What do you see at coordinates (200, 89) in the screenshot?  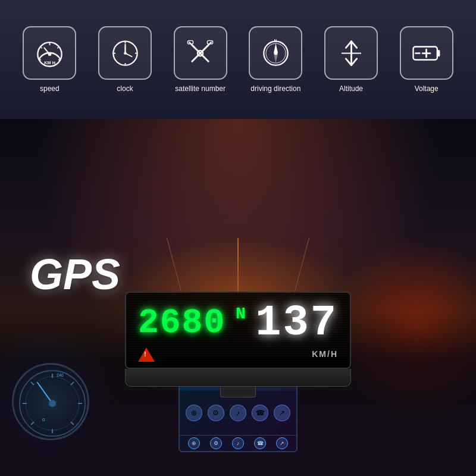 I see `satellite-label: satellite number` at bounding box center [200, 89].